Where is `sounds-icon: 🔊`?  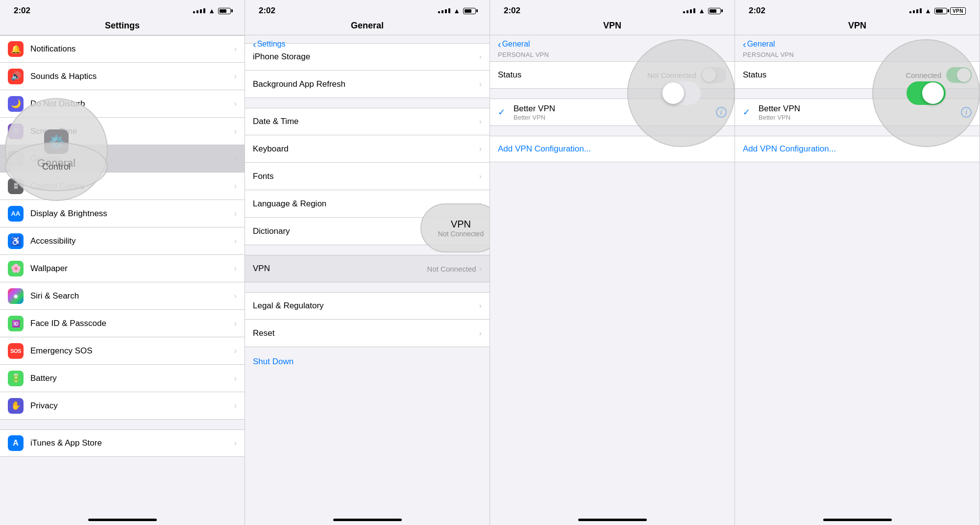
sounds-icon: 🔊 is located at coordinates (16, 76).